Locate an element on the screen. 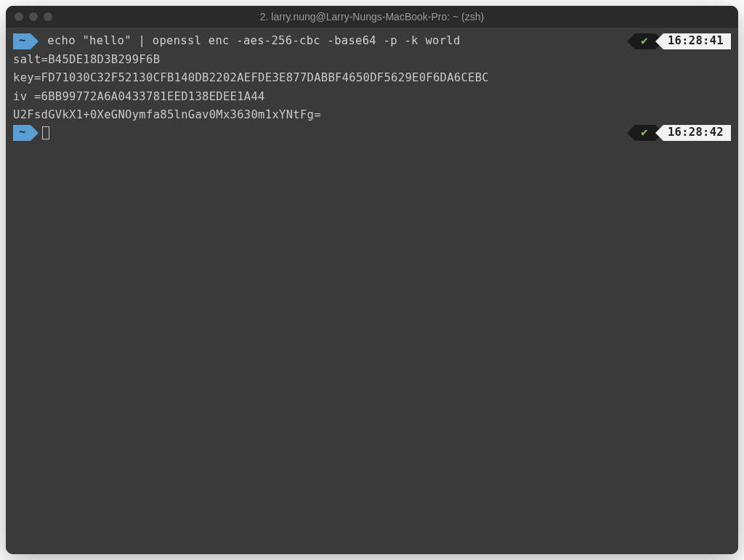 Image resolution: width=744 pixels, height=560 pixels. command-line: ~ echo "hello" | openssl enc -aes-256-cb… is located at coordinates (372, 41).